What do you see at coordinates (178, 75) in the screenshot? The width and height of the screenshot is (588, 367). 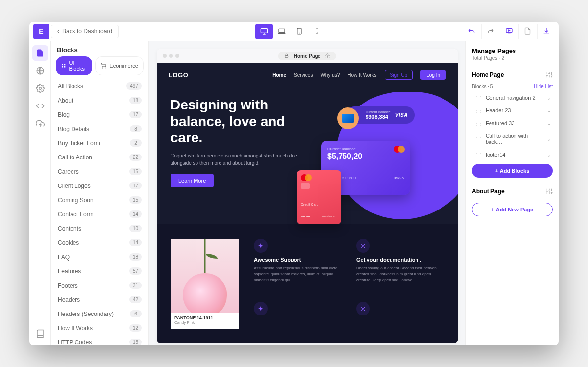 I see `site-logo: LOGO` at bounding box center [178, 75].